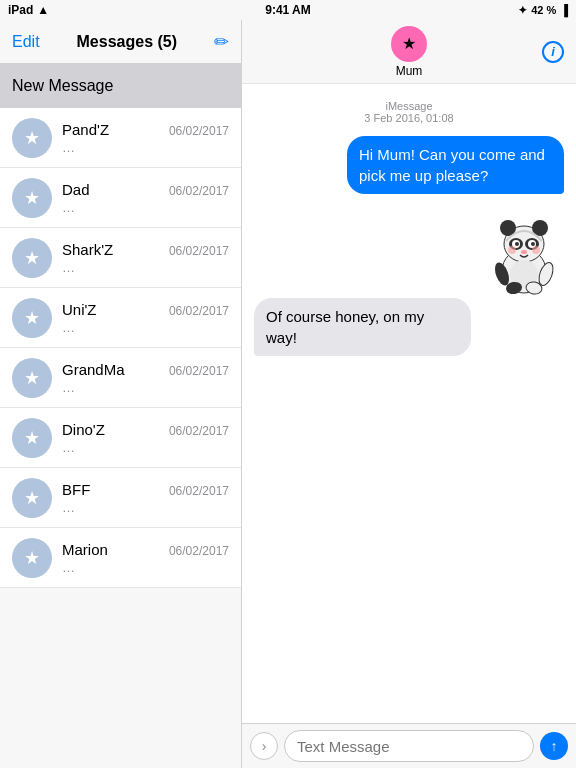 The image size is (576, 768). I want to click on sidebar-nav: Edit Messages (5) ✏, so click(120, 42).